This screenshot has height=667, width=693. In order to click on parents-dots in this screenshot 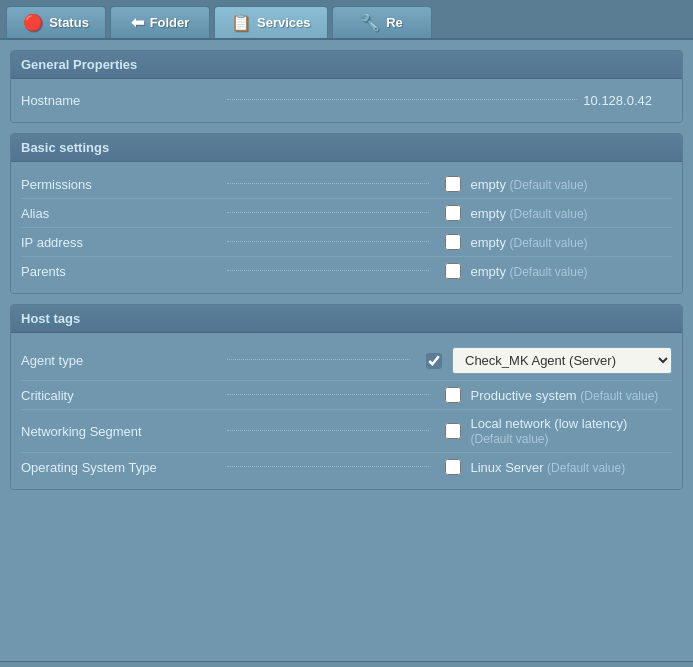, I will do `click(328, 270)`.